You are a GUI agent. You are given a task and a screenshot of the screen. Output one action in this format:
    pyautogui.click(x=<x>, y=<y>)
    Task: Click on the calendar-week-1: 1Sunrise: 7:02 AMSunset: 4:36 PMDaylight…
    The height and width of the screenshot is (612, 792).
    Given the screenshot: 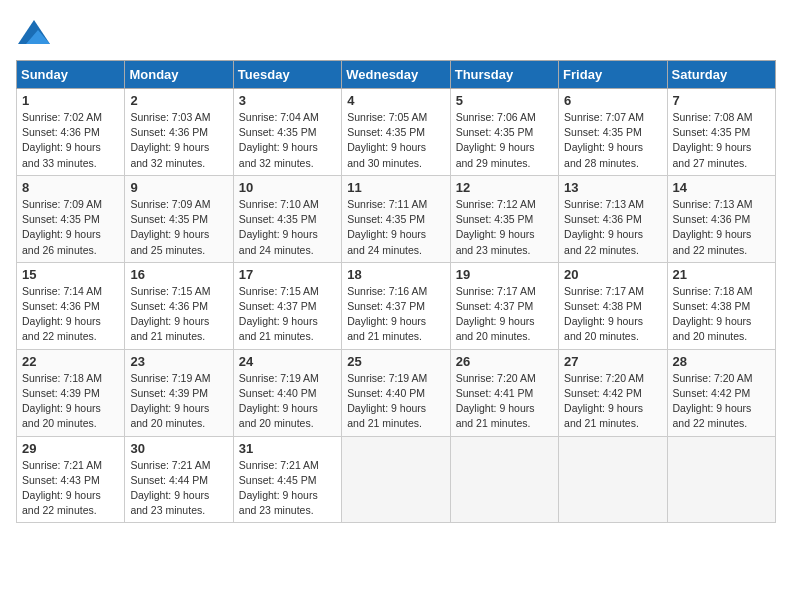 What is the action you would take?
    pyautogui.click(x=396, y=132)
    